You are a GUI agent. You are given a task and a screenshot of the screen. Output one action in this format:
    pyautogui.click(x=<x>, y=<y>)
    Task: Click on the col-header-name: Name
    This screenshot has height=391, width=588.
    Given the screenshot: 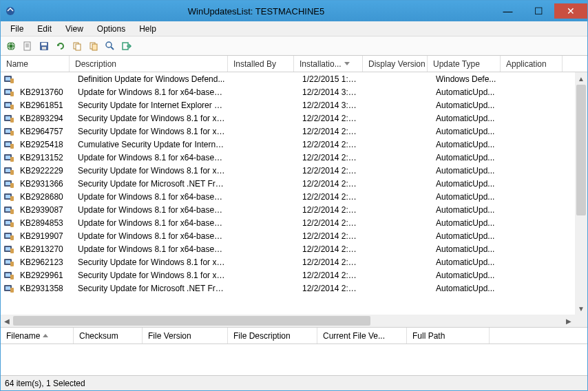 What is the action you would take?
    pyautogui.click(x=35, y=63)
    